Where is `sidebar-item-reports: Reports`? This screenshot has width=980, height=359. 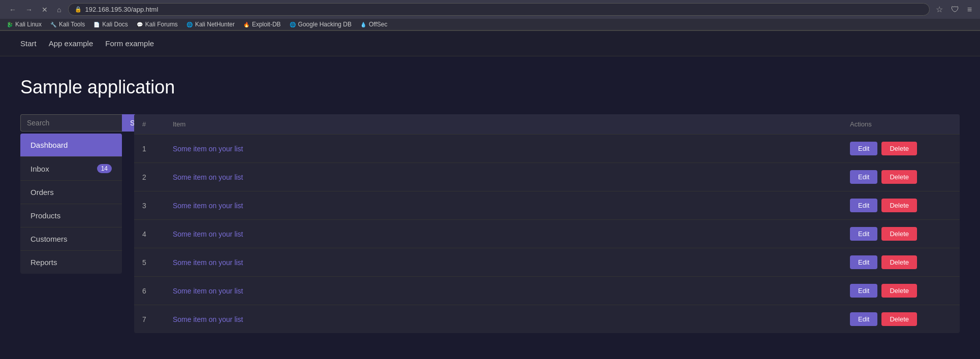
sidebar-item-reports: Reports is located at coordinates (71, 262).